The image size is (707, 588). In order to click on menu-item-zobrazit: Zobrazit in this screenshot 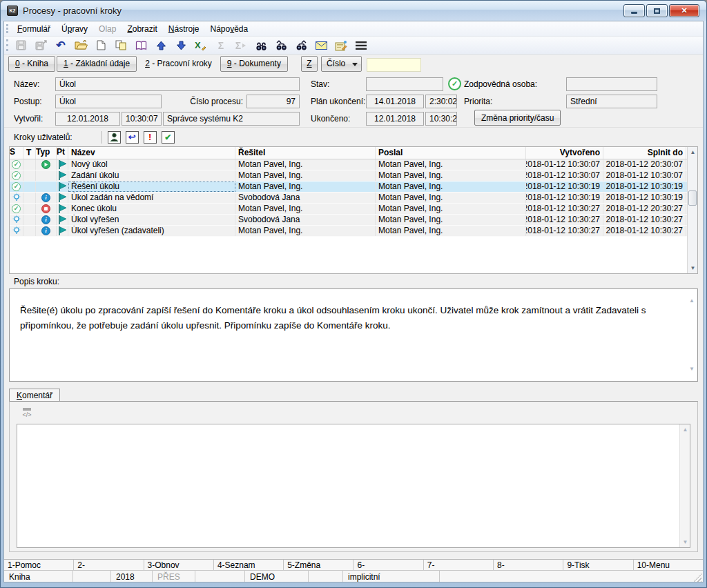, I will do `click(142, 29)`.